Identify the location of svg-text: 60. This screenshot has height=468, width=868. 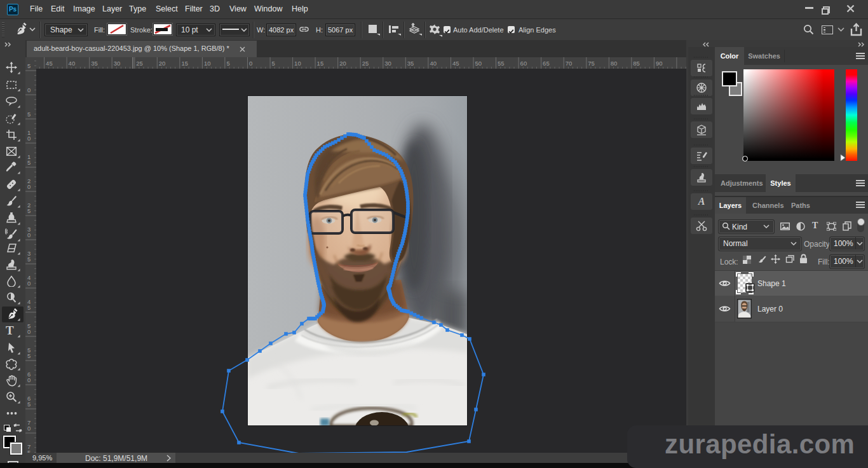
(524, 64).